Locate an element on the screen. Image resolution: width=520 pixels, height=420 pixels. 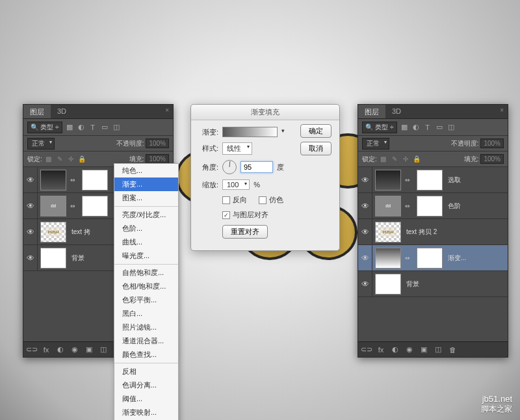
menu-vibrance: 自然饱和度... is located at coordinates (146, 273).